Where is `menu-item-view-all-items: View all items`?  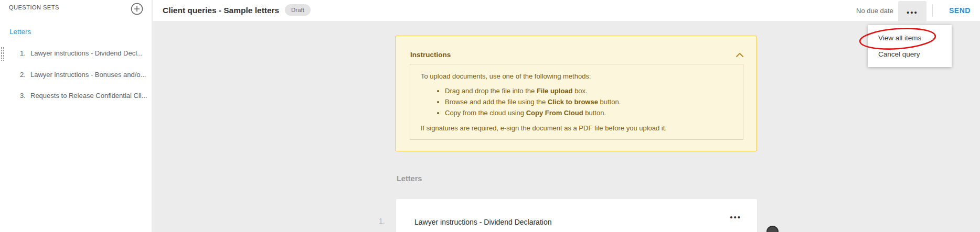
menu-item-view-all-items: View all items is located at coordinates (910, 38).